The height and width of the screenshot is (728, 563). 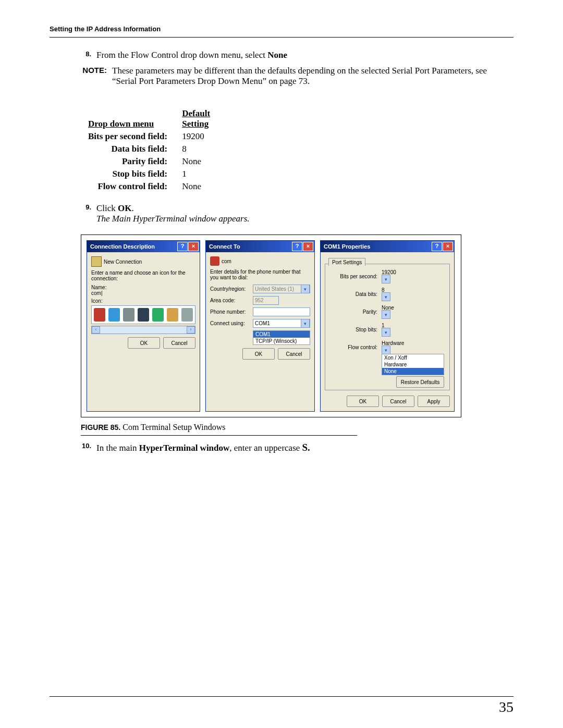 I want to click on step-8-text: From the Flow Control drop down menu, se…, so click(x=300, y=55).